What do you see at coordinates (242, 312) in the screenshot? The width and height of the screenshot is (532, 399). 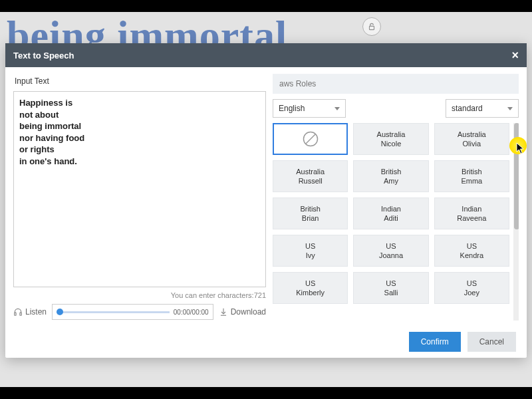 I see `download-button: Download` at bounding box center [242, 312].